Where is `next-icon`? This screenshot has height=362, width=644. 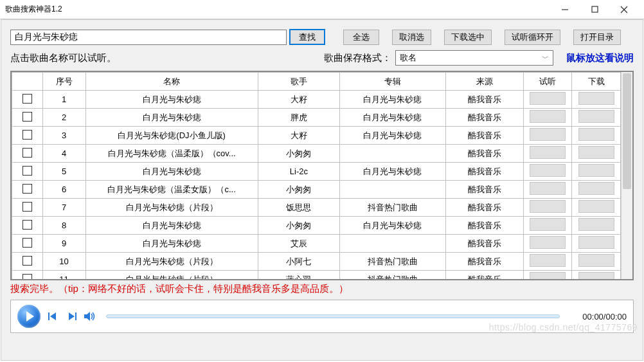 next-icon is located at coordinates (72, 316).